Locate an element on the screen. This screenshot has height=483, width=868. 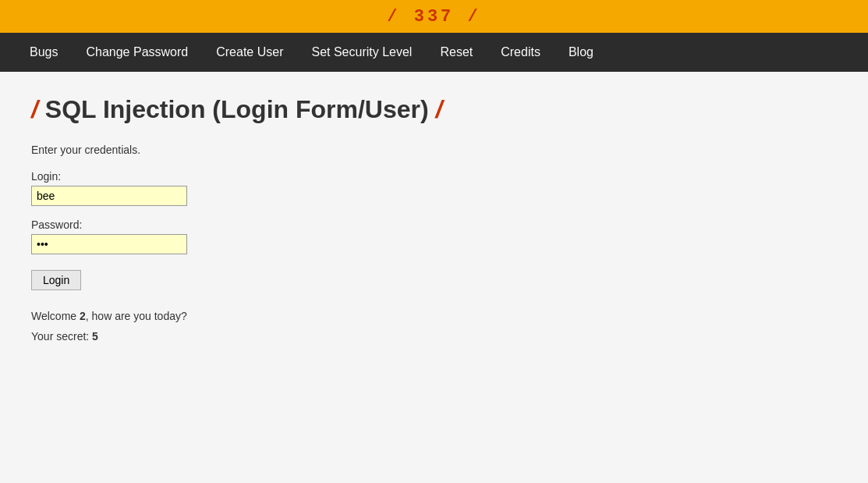
top-banner: / 337 / is located at coordinates (434, 16).